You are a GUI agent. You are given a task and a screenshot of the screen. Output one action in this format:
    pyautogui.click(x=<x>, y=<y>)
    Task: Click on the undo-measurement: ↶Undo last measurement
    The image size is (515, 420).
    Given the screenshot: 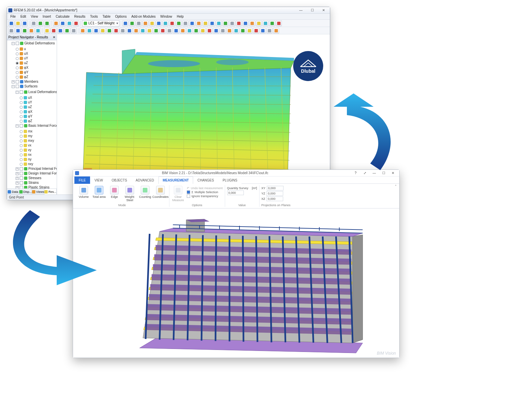 What is the action you would take?
    pyautogui.click(x=205, y=188)
    